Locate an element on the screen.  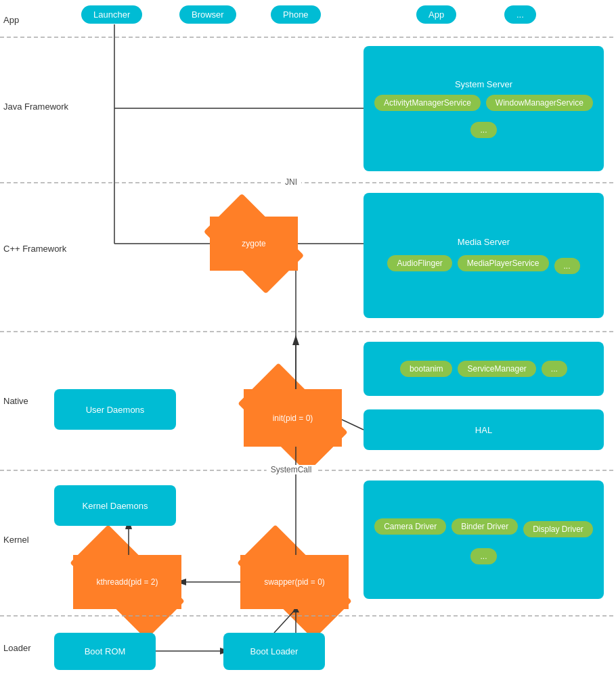
app-pill-phone: Phone is located at coordinates (296, 15).